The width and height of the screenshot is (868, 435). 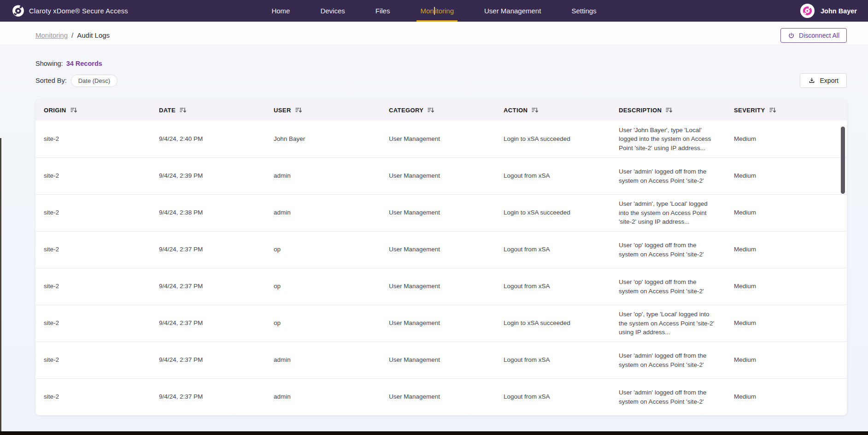 I want to click on nav-item-user-management: User Management, so click(x=512, y=11).